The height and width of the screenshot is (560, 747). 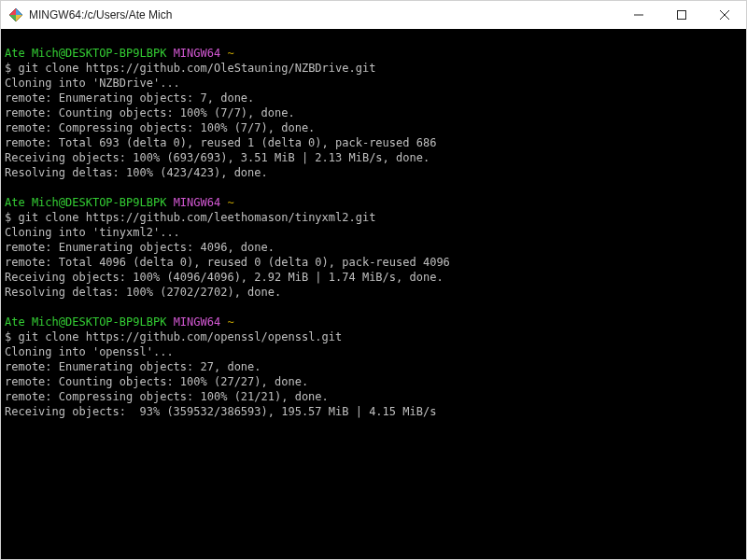 What do you see at coordinates (639, 15) in the screenshot?
I see `minimize-icon` at bounding box center [639, 15].